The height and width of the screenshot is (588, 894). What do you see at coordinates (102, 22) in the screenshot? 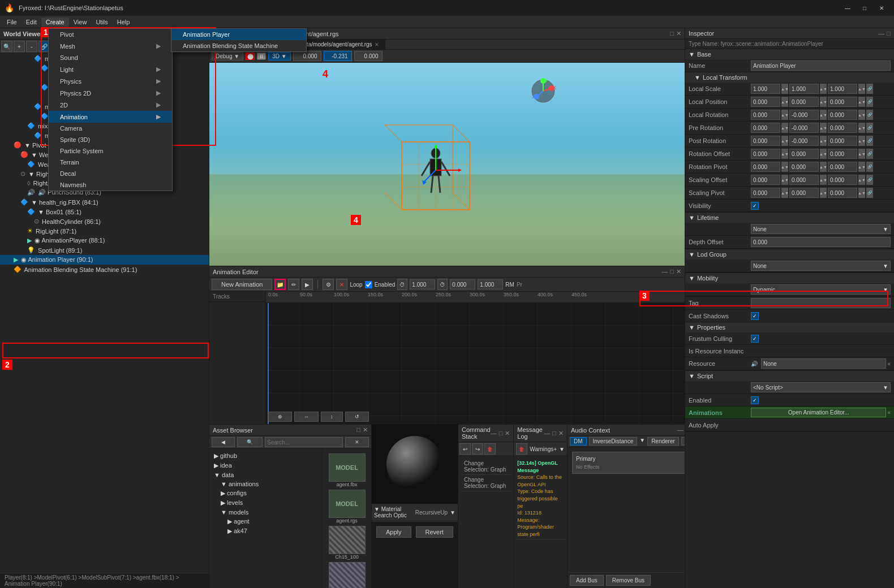
I see `menu-utils: Utils` at bounding box center [102, 22].